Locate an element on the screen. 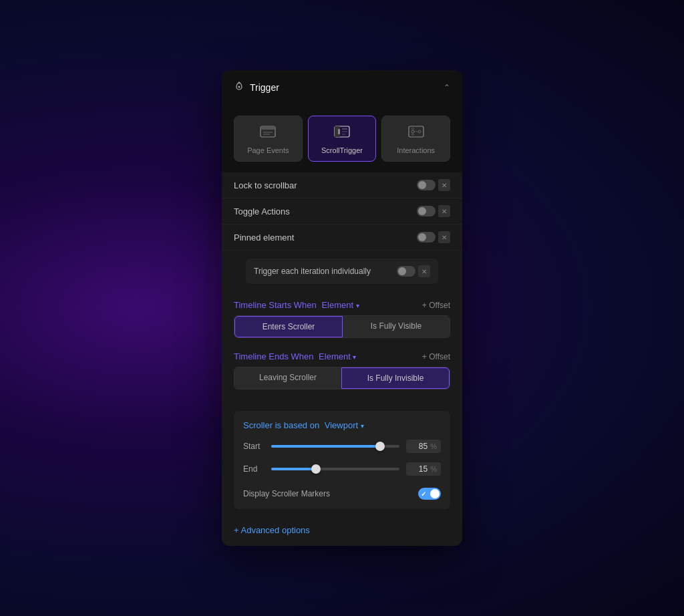 The image size is (684, 616). trigger-iteration-remove: ✕ is located at coordinates (424, 271).